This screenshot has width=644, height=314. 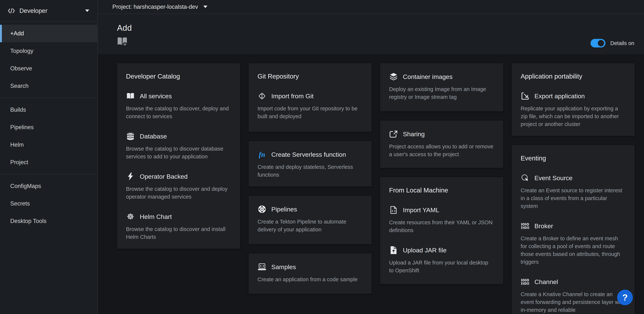 I want to click on sidebar-item-project: Project, so click(x=49, y=162).